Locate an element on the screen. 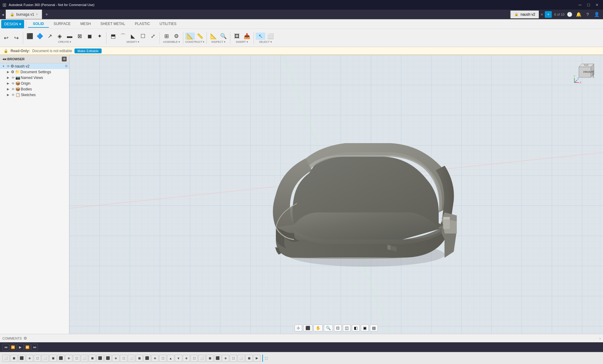 This screenshot has width=603, height=364. create-sweep-button: ↗ is located at coordinates (50, 36).